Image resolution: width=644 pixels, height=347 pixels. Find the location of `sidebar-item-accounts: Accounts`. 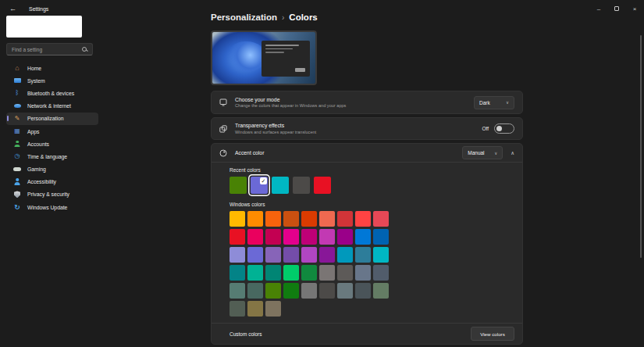

sidebar-item-accounts: Accounts is located at coordinates (52, 144).